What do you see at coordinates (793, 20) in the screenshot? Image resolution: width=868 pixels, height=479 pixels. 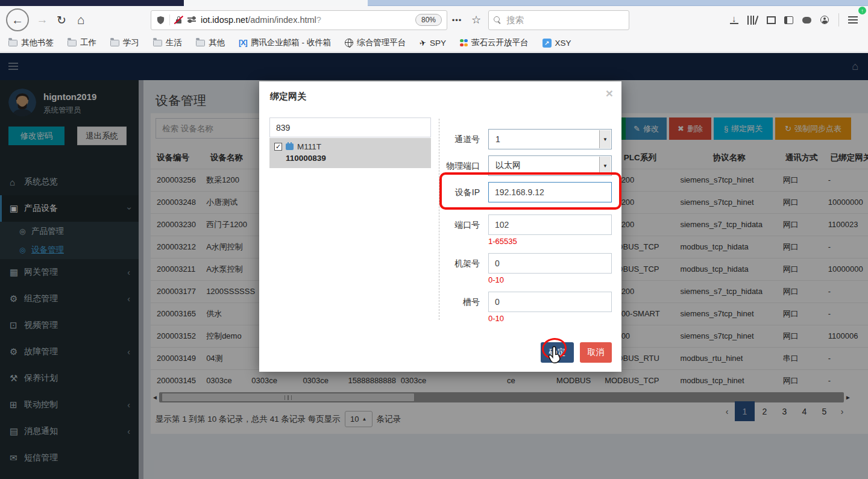 I see `toolbar-right-icons: ↑` at bounding box center [793, 20].